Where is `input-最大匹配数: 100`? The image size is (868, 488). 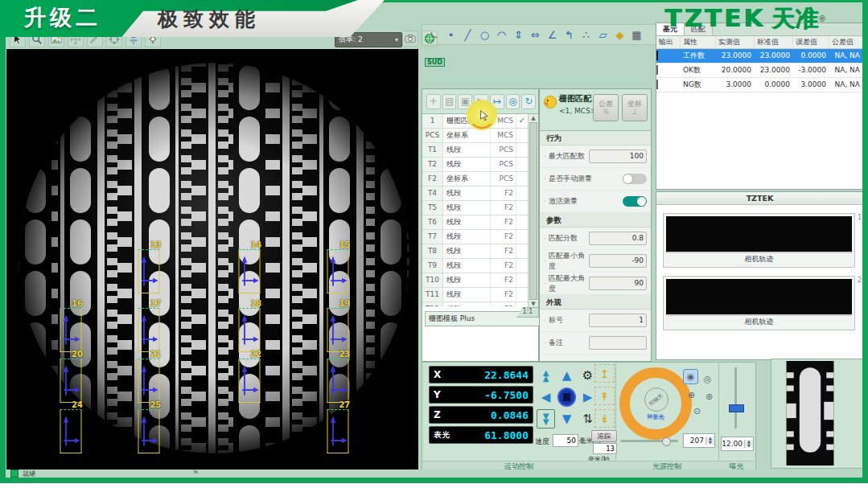 input-最大匹配数: 100 is located at coordinates (618, 156).